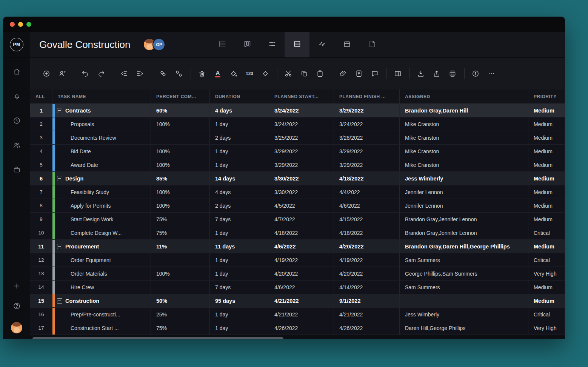 The image size is (588, 367). Describe the element at coordinates (42, 233) in the screenshot. I see `cell-row-number: 10` at that location.